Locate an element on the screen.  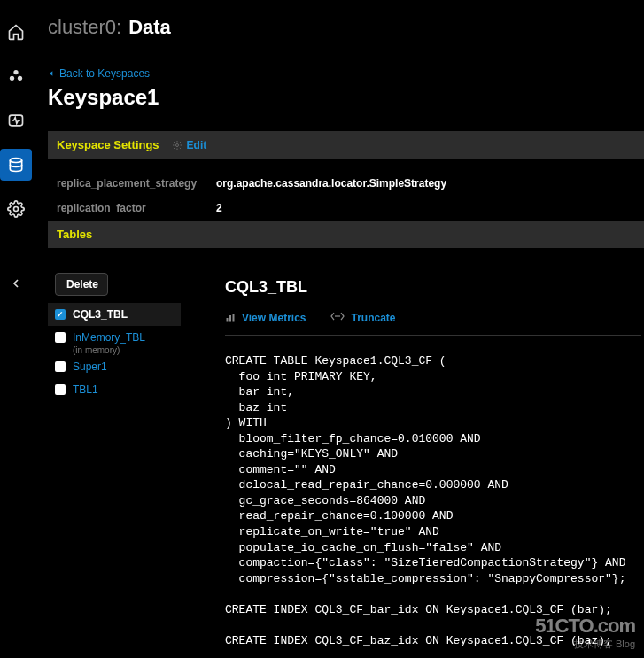
view-metrics-label: View Metrics is located at coordinates (274, 318).